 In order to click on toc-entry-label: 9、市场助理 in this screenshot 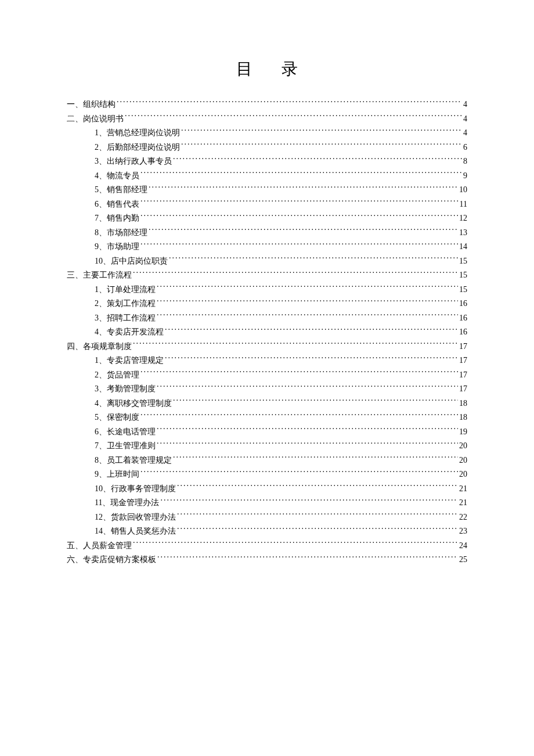, I will do `click(117, 247)`.